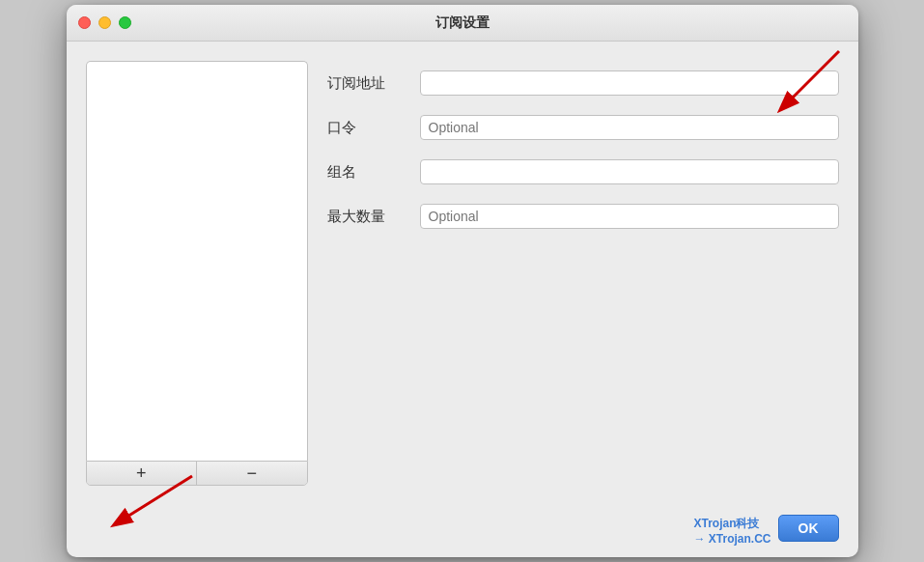  Describe the element at coordinates (630, 83) in the screenshot. I see `subscribe-url-input` at that location.